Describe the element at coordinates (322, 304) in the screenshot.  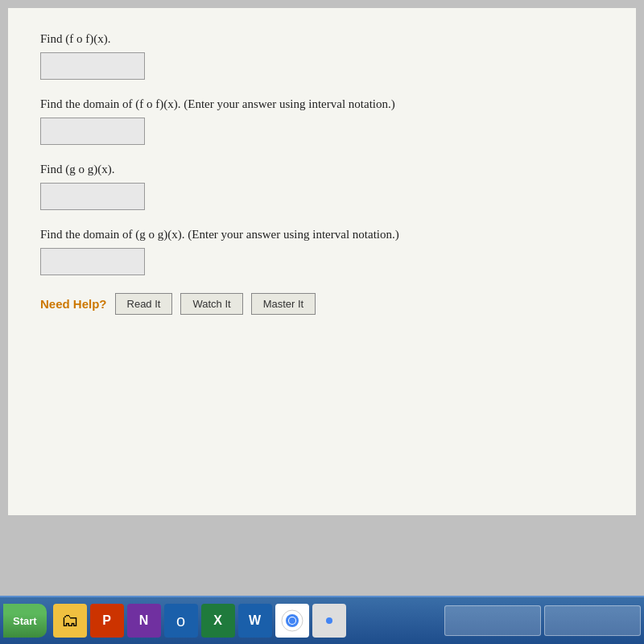
I see `help-row: Need Help? Read It Watch It Master It` at that location.